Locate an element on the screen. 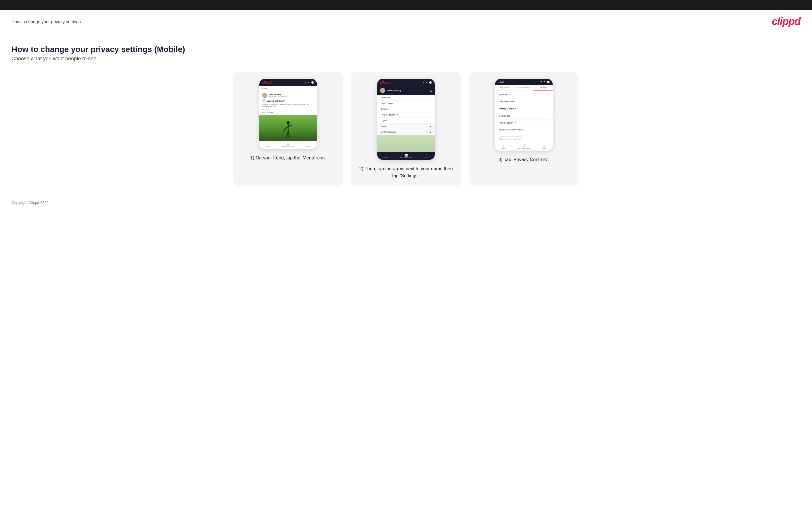 The image size is (812, 507). menu-user-left: Blair McHarg is located at coordinates (391, 91).